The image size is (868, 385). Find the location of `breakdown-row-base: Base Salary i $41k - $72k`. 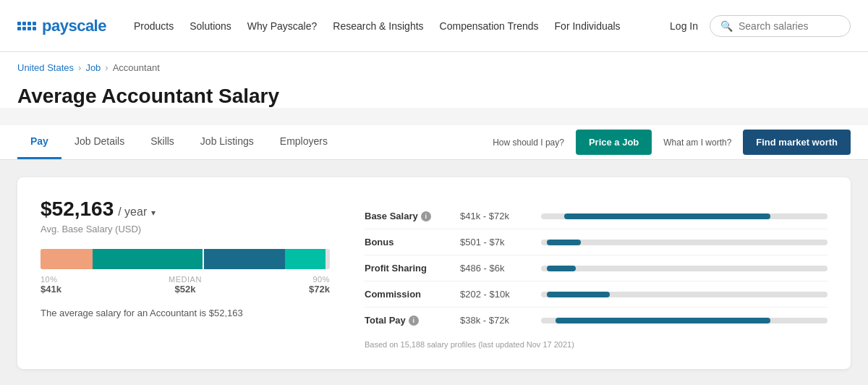

breakdown-row-base: Base Salary i $41k - $72k is located at coordinates (596, 216).